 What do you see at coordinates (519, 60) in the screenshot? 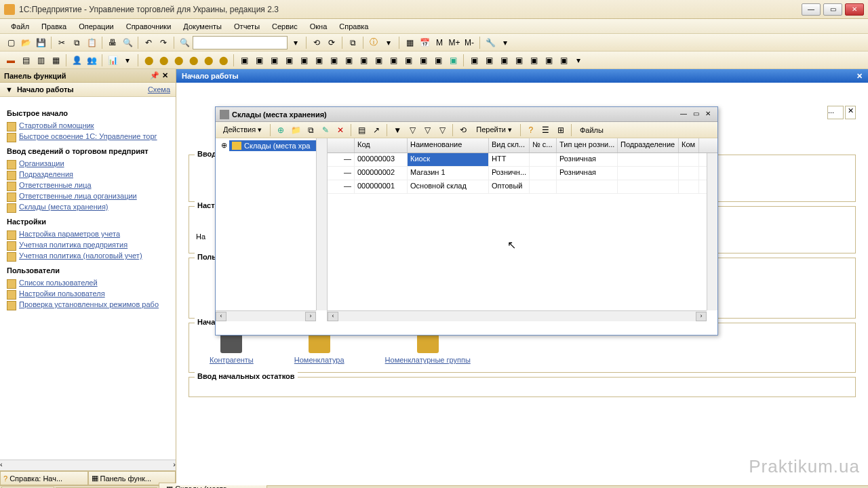
I see `tb2-32-icon: ▣` at bounding box center [519, 60].